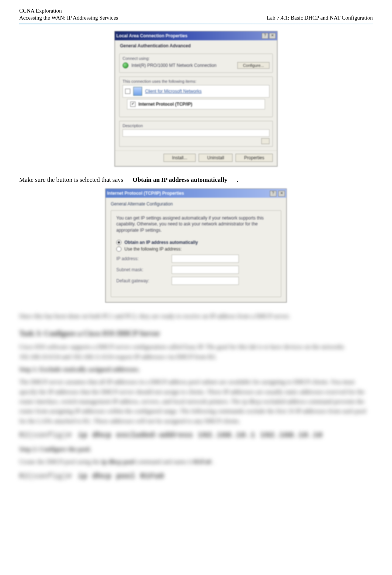 This screenshot has height=575, width=392. Describe the element at coordinates (69, 14) in the screenshot. I see `header-left: CCNA Exploration Accessing the WAN: IP A…` at that location.